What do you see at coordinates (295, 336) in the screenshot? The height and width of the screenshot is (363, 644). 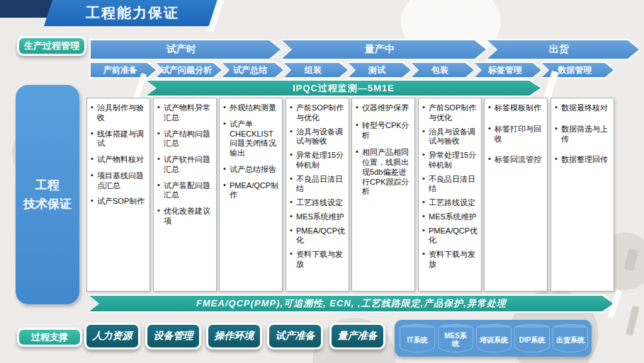 I see `support-button-trial-prep: 试产准备` at bounding box center [295, 336].